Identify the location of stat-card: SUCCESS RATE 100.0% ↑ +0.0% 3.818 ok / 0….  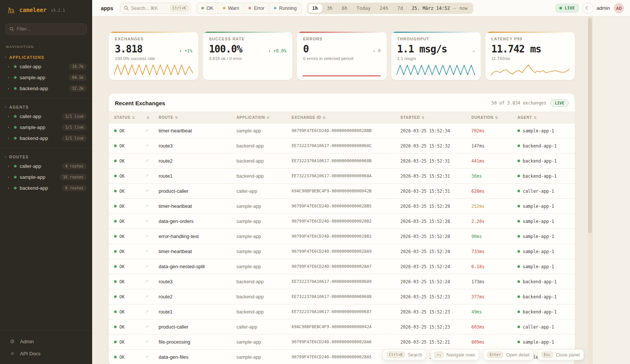
(248, 56).